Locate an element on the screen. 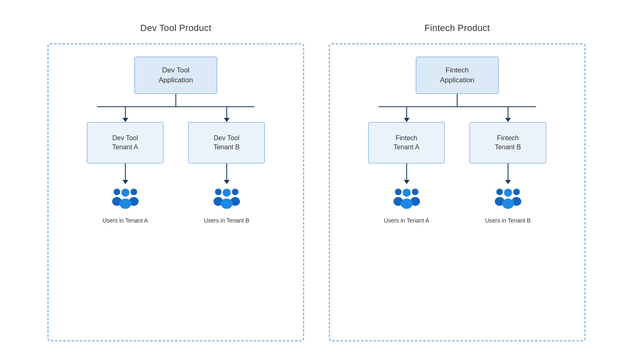  fintech-arrow-b2 is located at coordinates (508, 174).